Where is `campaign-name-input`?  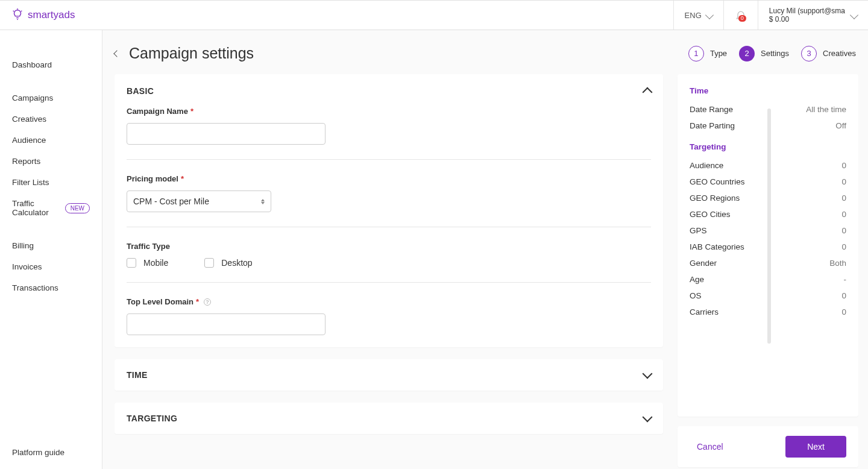 campaign-name-input is located at coordinates (226, 134).